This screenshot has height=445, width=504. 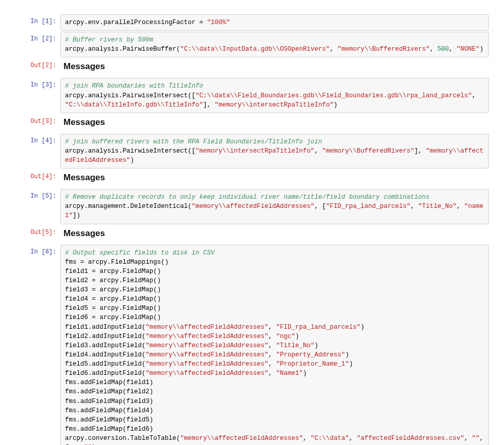 What do you see at coordinates (252, 23) in the screenshot?
I see `input-cell: In [1]:arcpy.env.parallelProcessingFacto…` at bounding box center [252, 23].